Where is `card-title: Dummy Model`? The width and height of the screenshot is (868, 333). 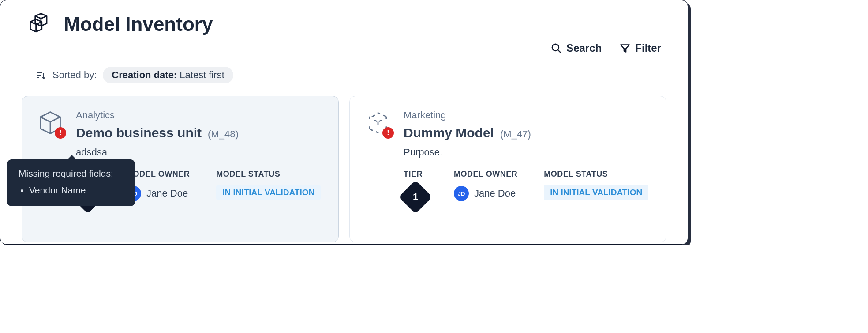 card-title: Dummy Model is located at coordinates (449, 133).